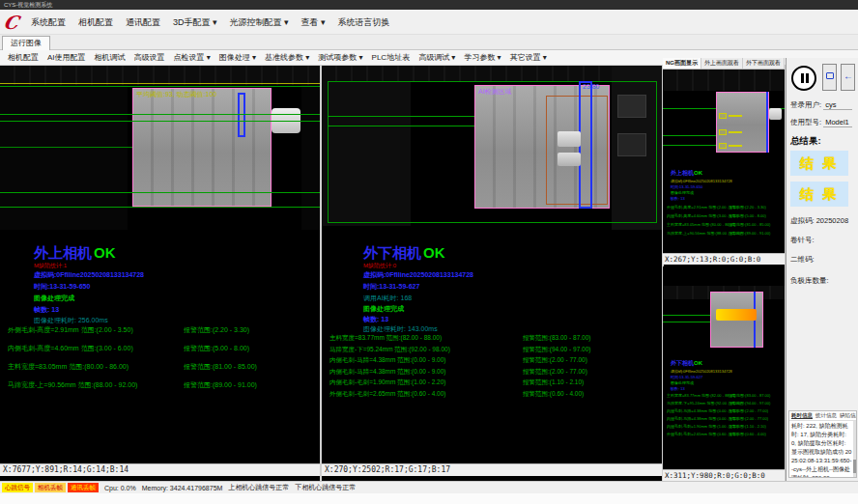 This screenshot has height=504, width=858. What do you see at coordinates (750, 234) in the screenshot?
I see `alarm-range: 报警范围:(89.00 - 91.00)` at bounding box center [750, 234].